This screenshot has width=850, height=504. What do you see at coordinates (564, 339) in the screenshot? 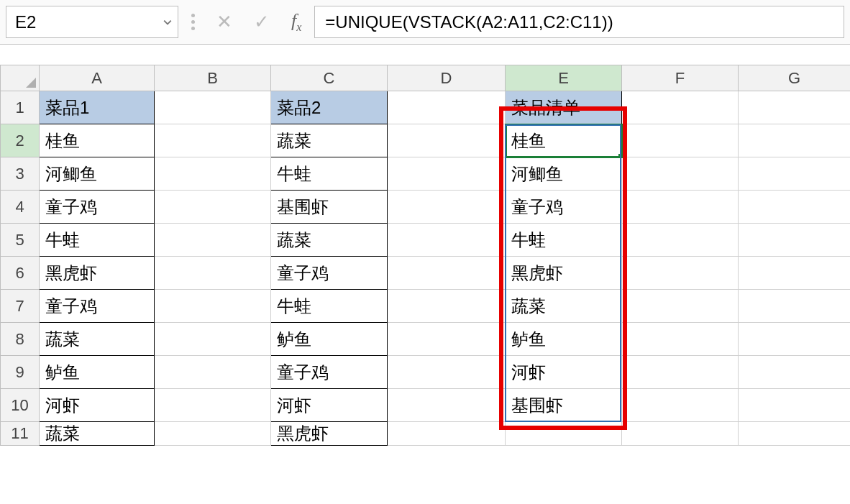
I see `cell-E8: 鲈鱼` at bounding box center [564, 339].